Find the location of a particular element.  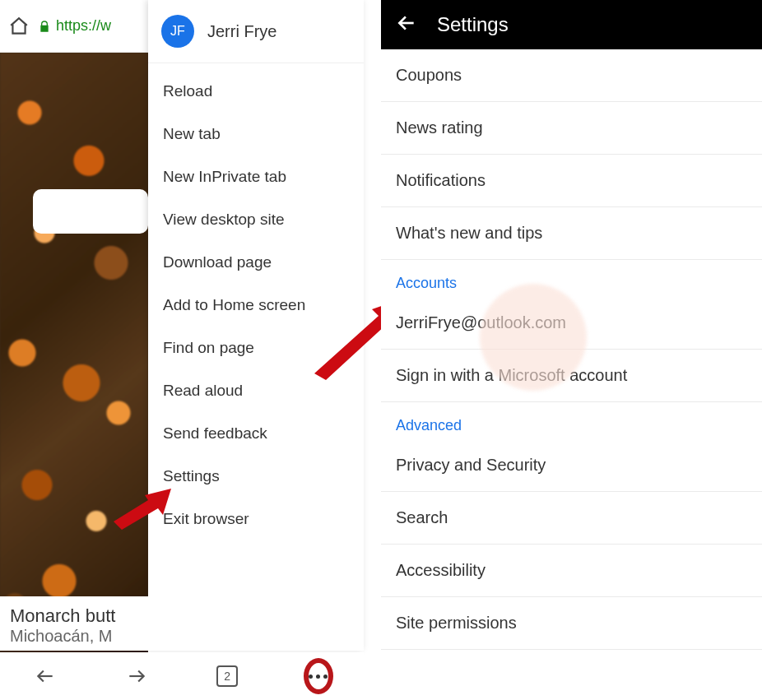

back-icon is located at coordinates (407, 25).